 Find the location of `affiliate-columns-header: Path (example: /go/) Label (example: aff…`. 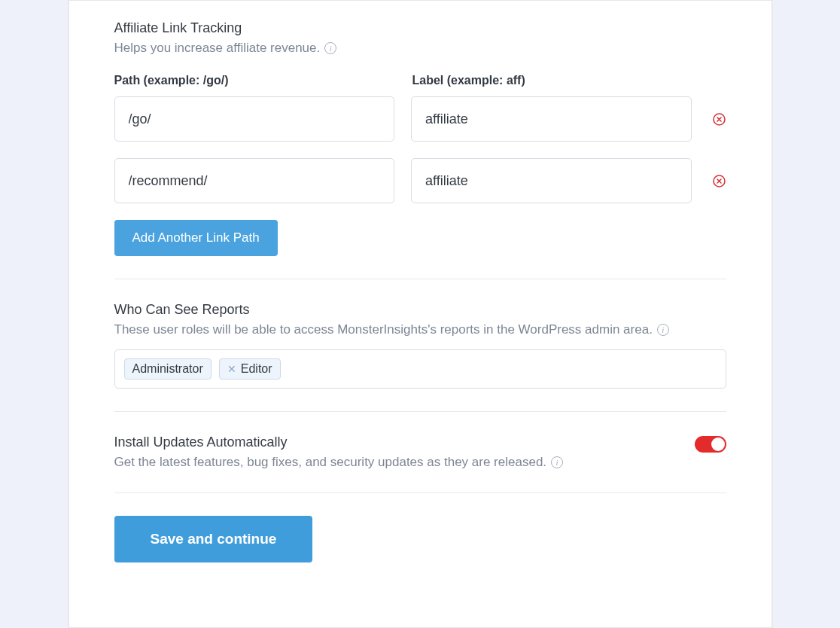

affiliate-columns-header: Path (example: /go/) Label (example: aff… is located at coordinates (420, 81).